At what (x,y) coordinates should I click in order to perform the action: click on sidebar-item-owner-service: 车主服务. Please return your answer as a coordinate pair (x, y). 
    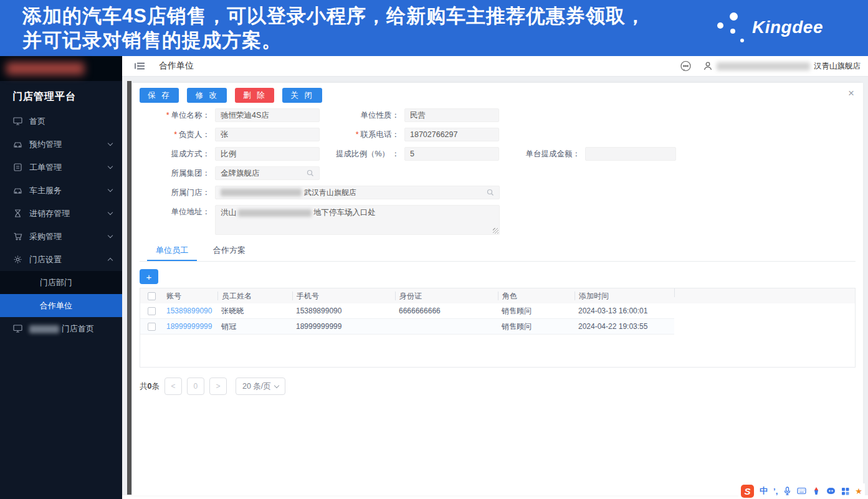
    Looking at the image, I should click on (61, 191).